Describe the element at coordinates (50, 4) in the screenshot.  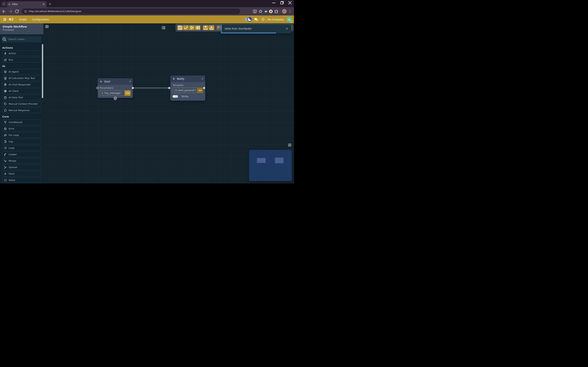
I see `new-tab-icon: +` at that location.